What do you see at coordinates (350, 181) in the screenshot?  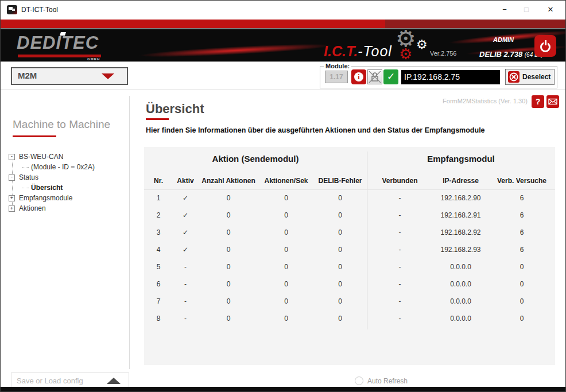 I see `table-header-row: Nr. Aktiv Anzahl Aktionen Aktionen/Sek D…` at bounding box center [350, 181].